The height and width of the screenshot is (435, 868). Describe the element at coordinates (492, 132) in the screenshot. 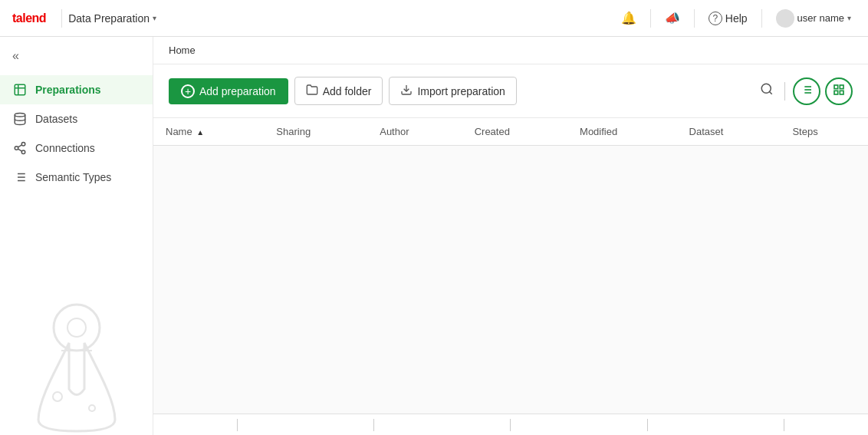

I see `col-created-label: Created` at that location.